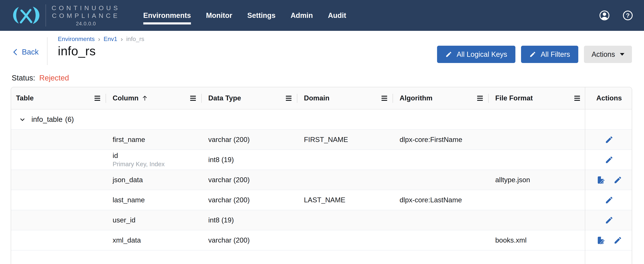 Image resolution: width=644 pixels, height=264 pixels. Describe the element at coordinates (15, 52) in the screenshot. I see `chevron-left-icon` at that location.